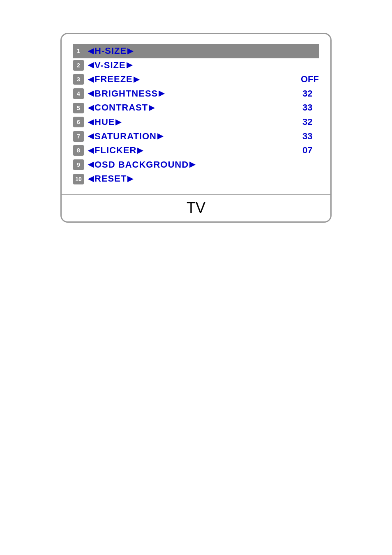 The image size is (392, 555). What do you see at coordinates (78, 179) in the screenshot?
I see `item-number-10: 10` at bounding box center [78, 179].